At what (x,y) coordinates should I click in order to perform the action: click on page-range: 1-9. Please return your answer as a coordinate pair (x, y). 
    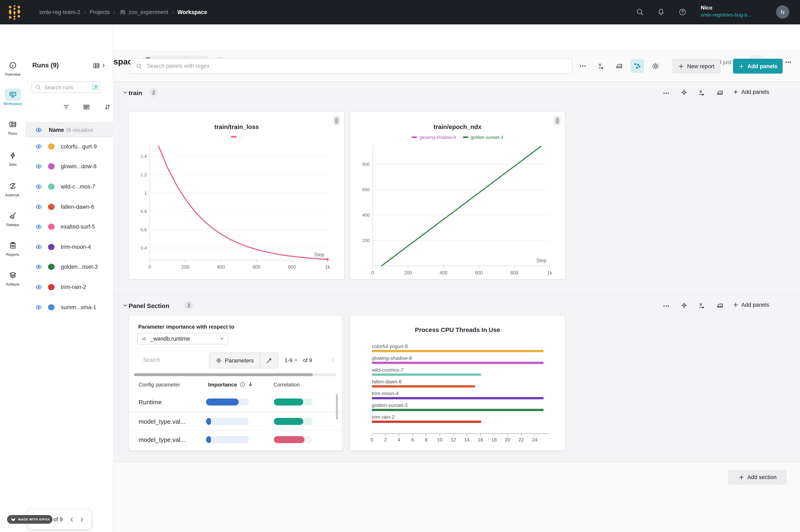
    Looking at the image, I should click on (289, 360).